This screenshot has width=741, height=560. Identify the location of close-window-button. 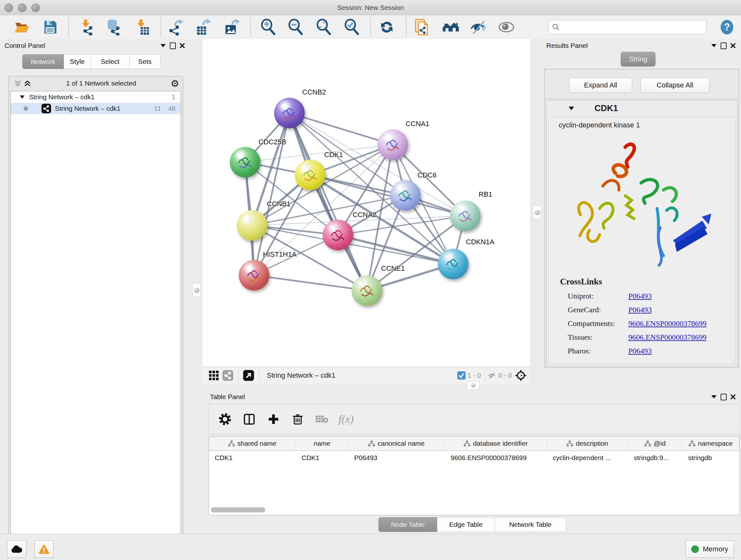
(9, 8).